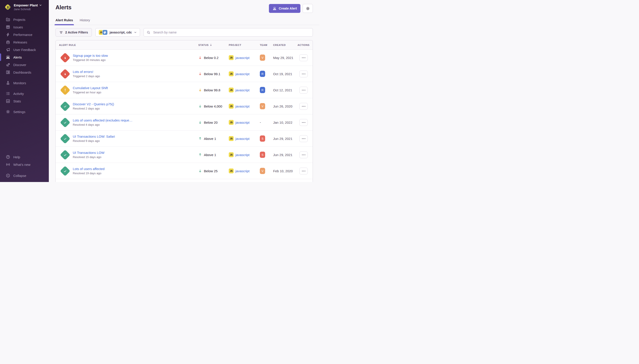  Describe the element at coordinates (86, 72) in the screenshot. I see `alert-rule-link: Lots of errors!` at that location.